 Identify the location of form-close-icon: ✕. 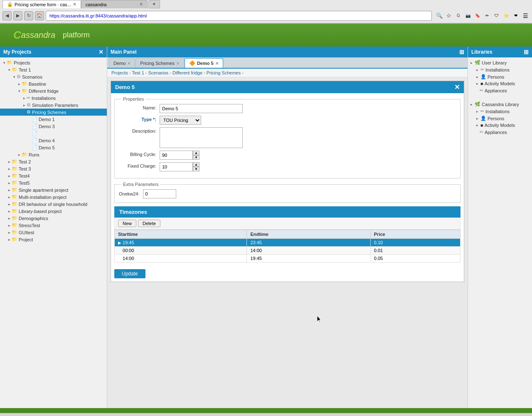
(457, 87).